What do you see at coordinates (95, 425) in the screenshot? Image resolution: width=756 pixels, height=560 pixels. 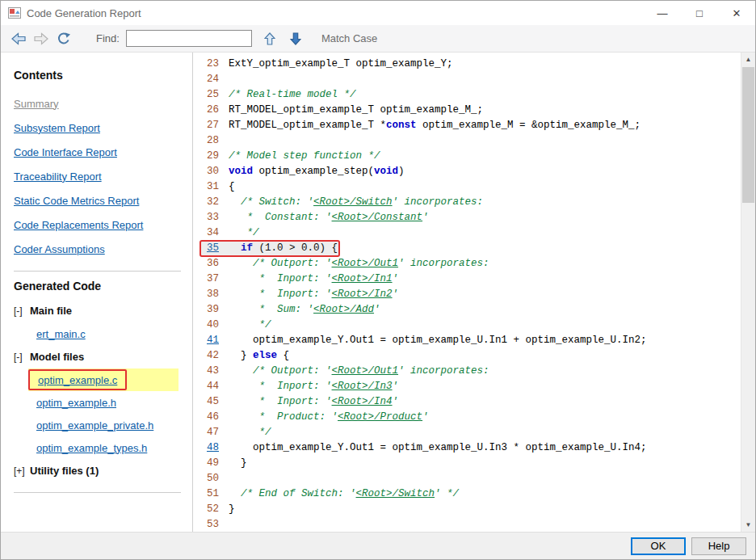 I see `file-link-optim-example-private-h: optim_example_private.h` at bounding box center [95, 425].